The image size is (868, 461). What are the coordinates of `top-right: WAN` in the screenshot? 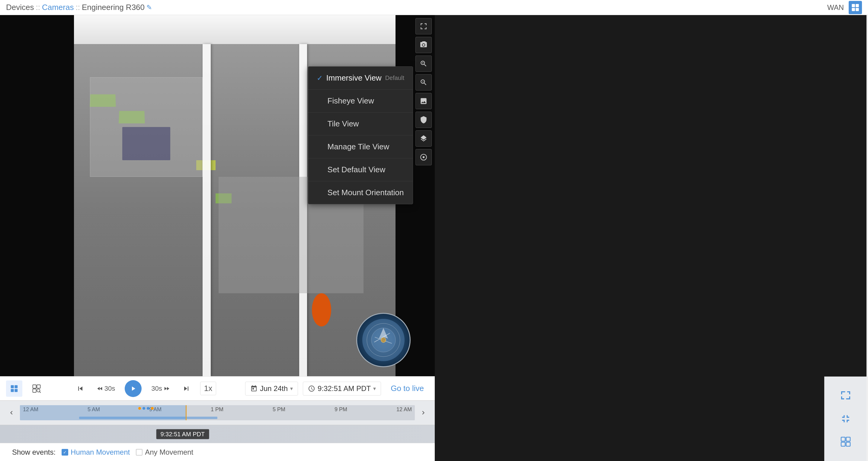 It's located at (844, 7).